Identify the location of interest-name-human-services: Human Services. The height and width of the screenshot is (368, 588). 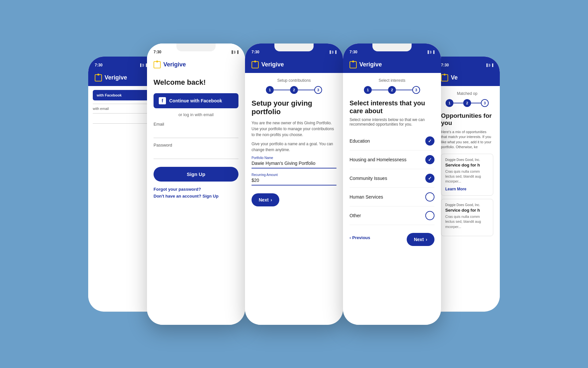
(367, 197).